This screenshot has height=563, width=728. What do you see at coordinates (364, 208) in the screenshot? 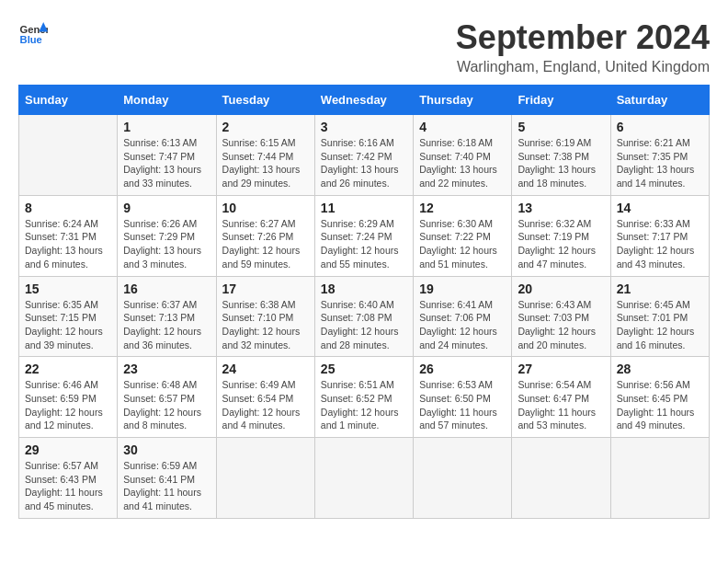
I see `day-number: 11` at bounding box center [364, 208].